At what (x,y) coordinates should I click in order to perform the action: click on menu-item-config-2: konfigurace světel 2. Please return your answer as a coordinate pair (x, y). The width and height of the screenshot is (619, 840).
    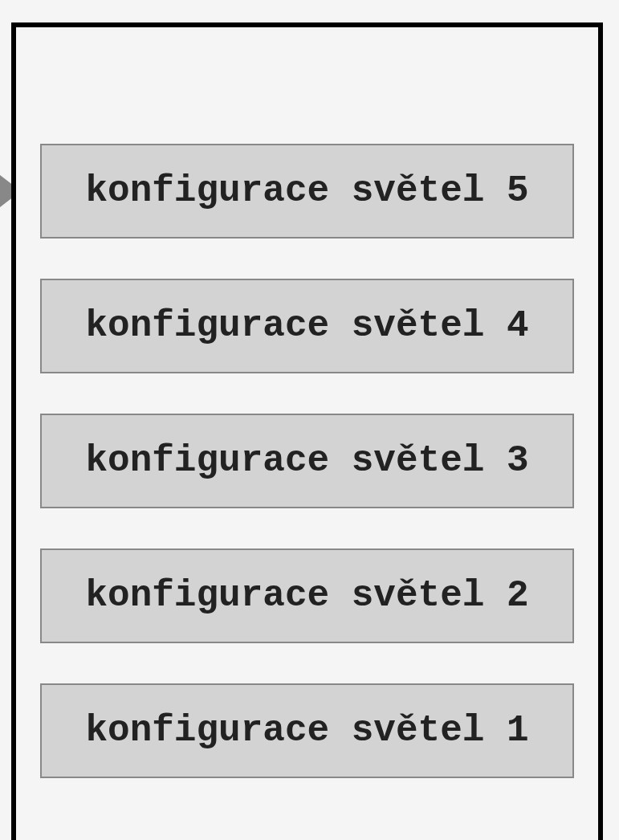
    Looking at the image, I should click on (307, 596).